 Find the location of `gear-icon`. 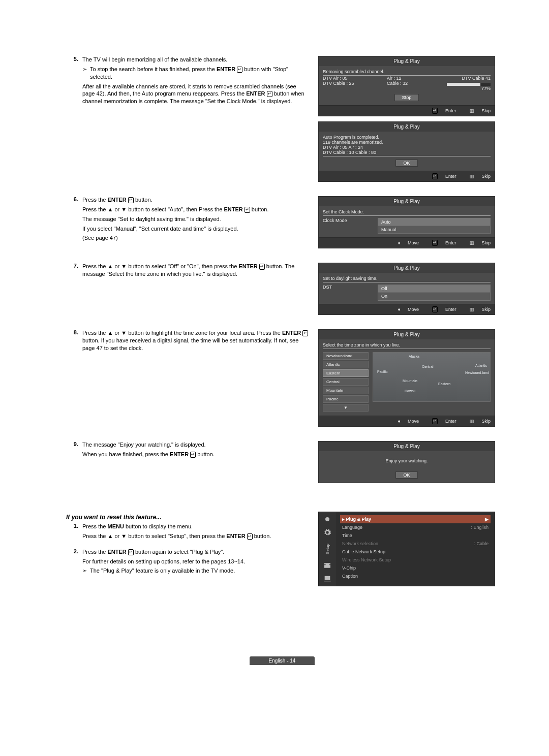

gear-icon is located at coordinates (327, 532).